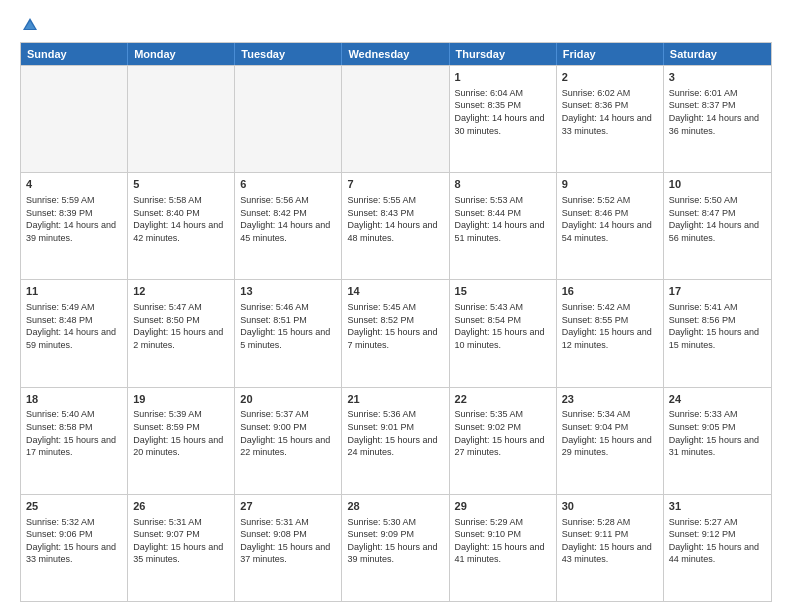  Describe the element at coordinates (181, 184) in the screenshot. I see `day-number: 5` at that location.